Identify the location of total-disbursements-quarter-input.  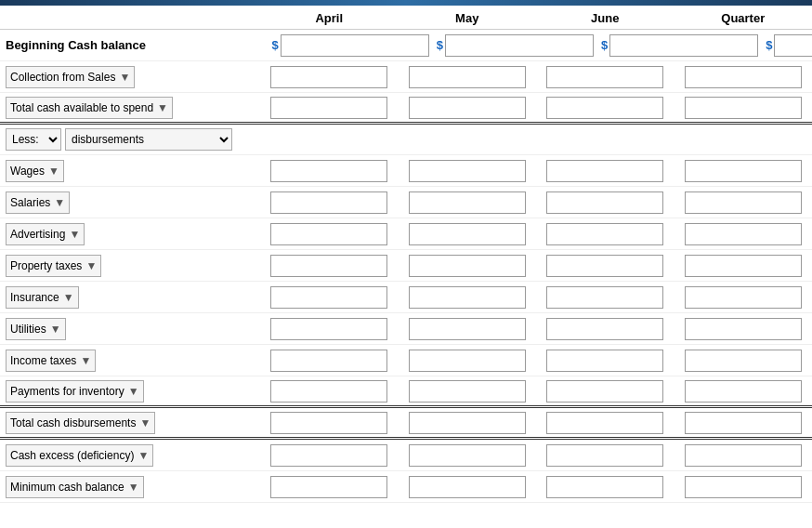
(743, 423).